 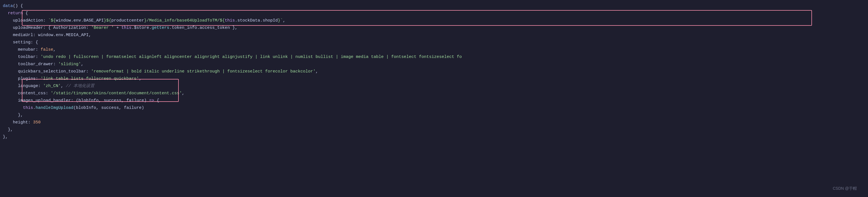 What do you see at coordinates (434, 43) in the screenshot?
I see `code-line-6: setting: {` at bounding box center [434, 43].